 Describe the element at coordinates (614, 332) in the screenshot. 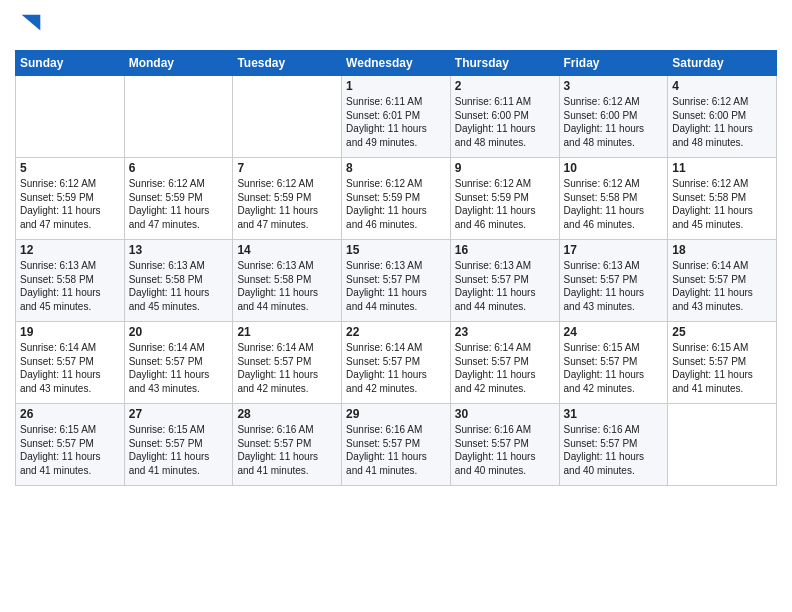

I see `day-number: 24` at that location.